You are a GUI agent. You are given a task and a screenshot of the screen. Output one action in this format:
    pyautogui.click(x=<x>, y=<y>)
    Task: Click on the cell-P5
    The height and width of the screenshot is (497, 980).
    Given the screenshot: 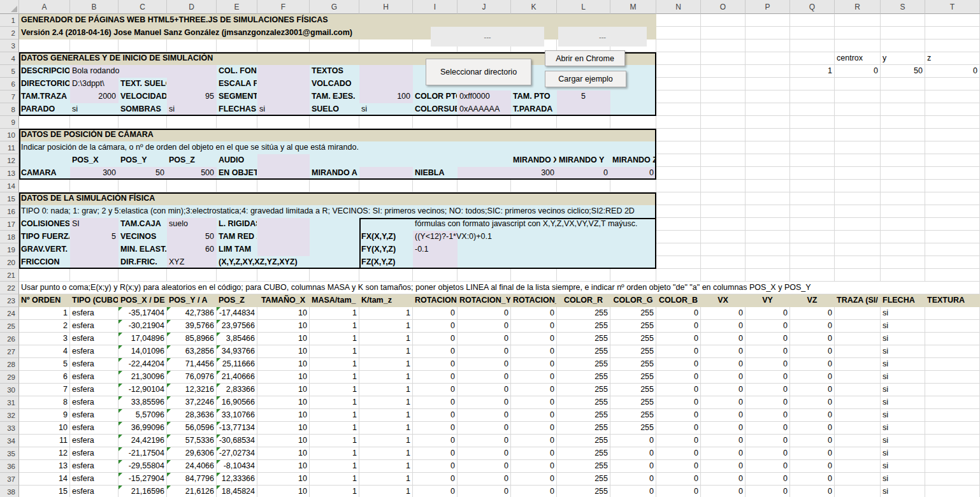 What is the action you would take?
    pyautogui.click(x=768, y=71)
    